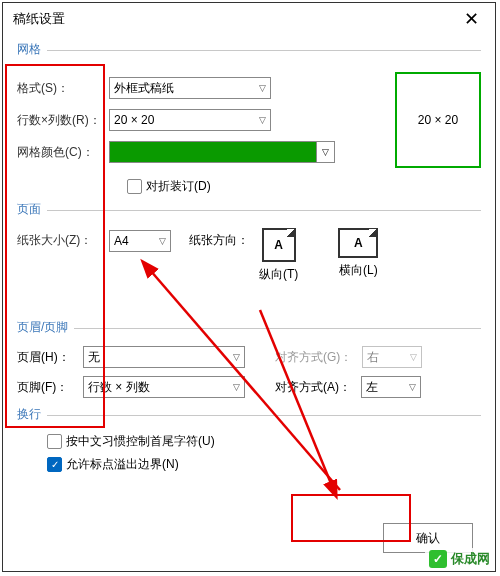 This screenshot has width=500, height=576. What do you see at coordinates (39, 19) in the screenshot?
I see `dialog-title: 稿纸设置` at bounding box center [39, 19].